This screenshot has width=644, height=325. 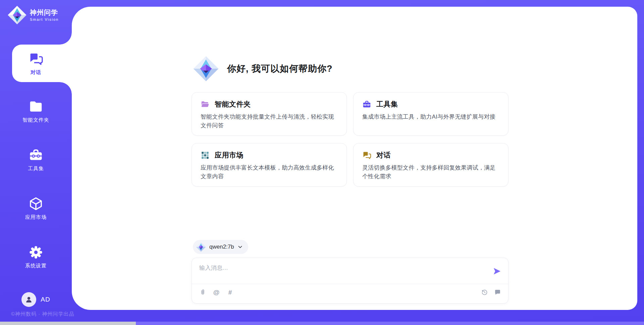 What do you see at coordinates (269, 121) in the screenshot?
I see `card-description: 智能文件夹功能支持批量文件上传与清洗，轻松实现文件问答` at bounding box center [269, 121].